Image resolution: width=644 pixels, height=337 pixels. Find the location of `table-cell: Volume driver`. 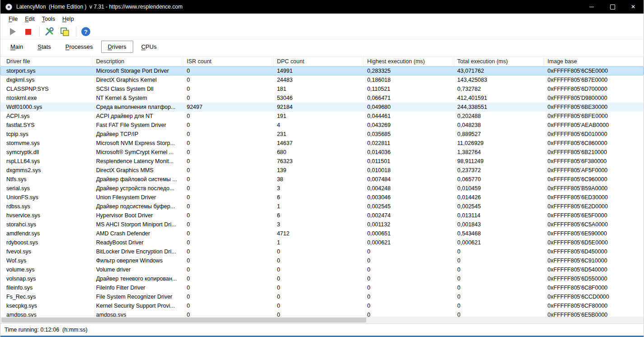

table-cell: Volume driver is located at coordinates (138, 270).